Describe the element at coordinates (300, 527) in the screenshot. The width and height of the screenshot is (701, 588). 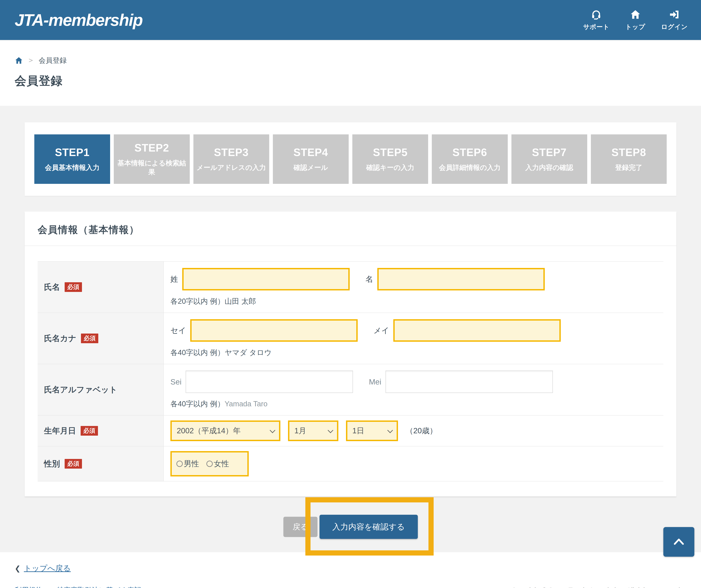
I see `back-button: 戻る` at that location.